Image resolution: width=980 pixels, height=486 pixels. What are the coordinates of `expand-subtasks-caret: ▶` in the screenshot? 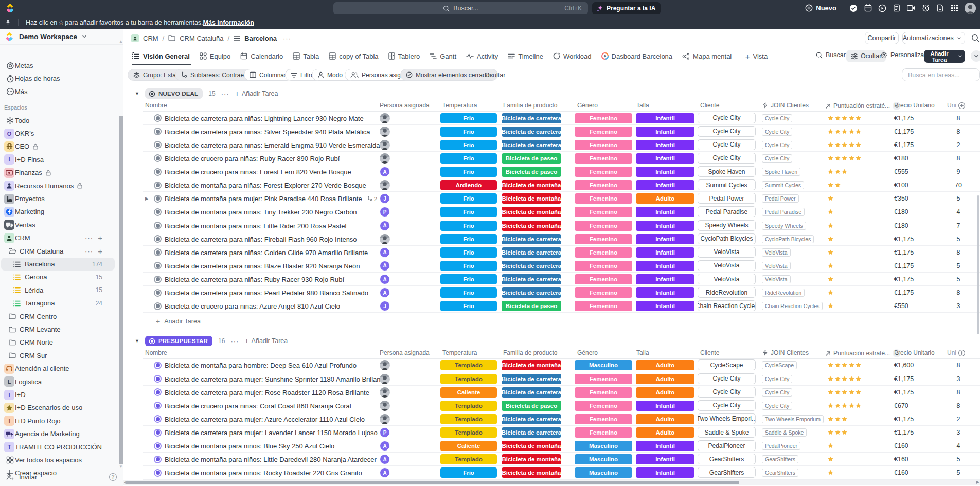 It's located at (147, 199).